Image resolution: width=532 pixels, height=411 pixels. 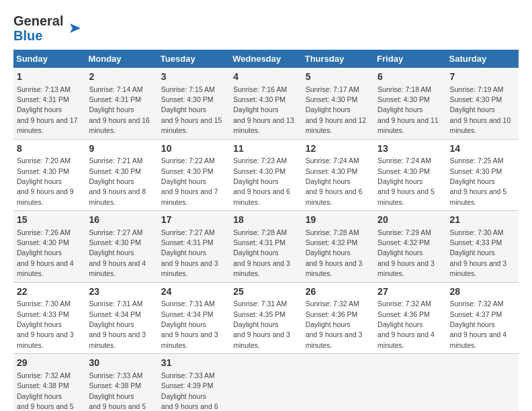 What do you see at coordinates (262, 324) in the screenshot?
I see `day-info: Sunrise: 7:31 AMSunset: 4:35 PMDaylight …` at bounding box center [262, 324].